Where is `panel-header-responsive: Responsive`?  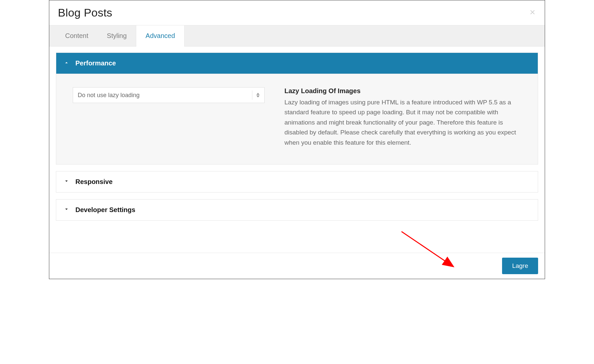 panel-header-responsive: Responsive is located at coordinates (297, 182).